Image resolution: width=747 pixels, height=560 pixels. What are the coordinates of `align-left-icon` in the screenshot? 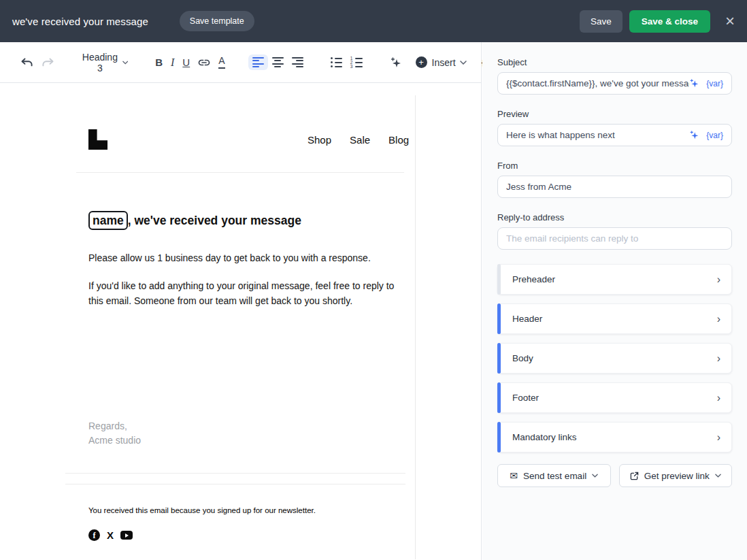 It's located at (259, 63).